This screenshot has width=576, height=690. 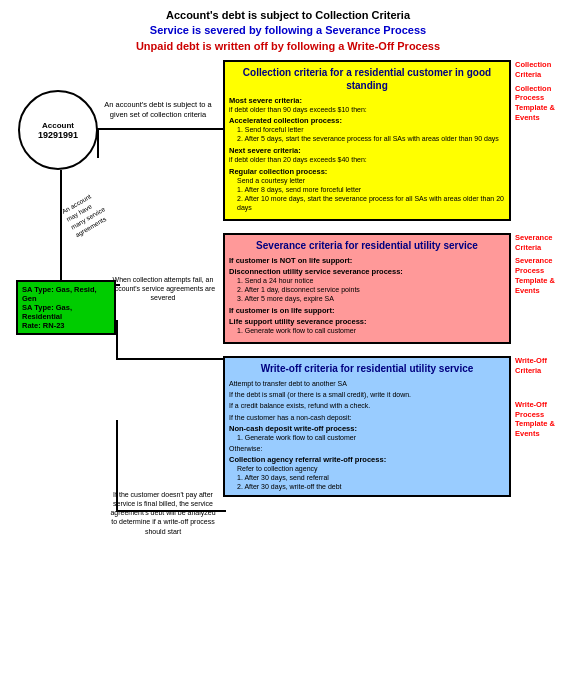 I want to click on sa-line3: Rate: RN-23, so click(x=66, y=326).